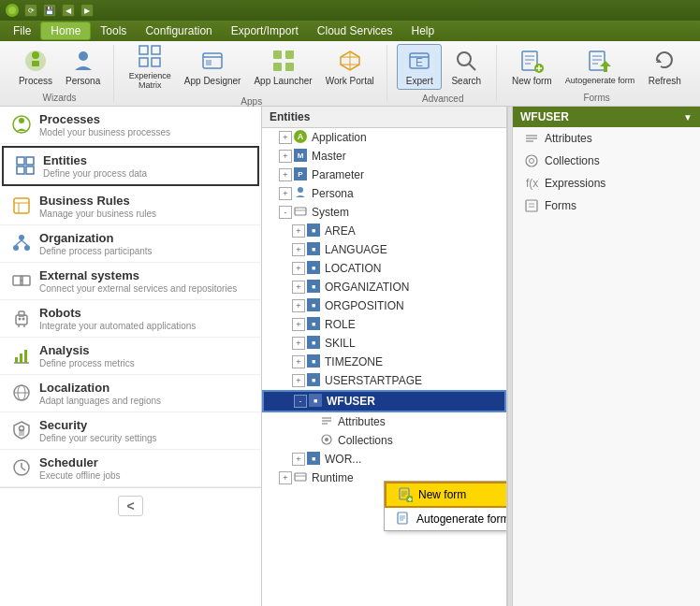 The width and height of the screenshot is (700, 606). What do you see at coordinates (350, 31) in the screenshot?
I see `menu-bar: File Home Tools Configuration Export/Imp…` at bounding box center [350, 31].